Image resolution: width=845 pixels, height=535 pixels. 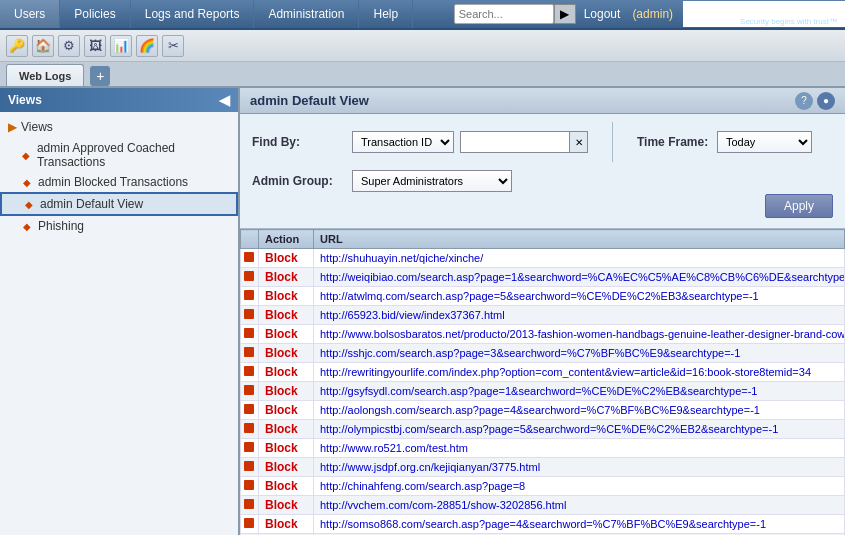 What do you see at coordinates (815, 101) in the screenshot?
I see `panel-icons: ? ●` at bounding box center [815, 101].